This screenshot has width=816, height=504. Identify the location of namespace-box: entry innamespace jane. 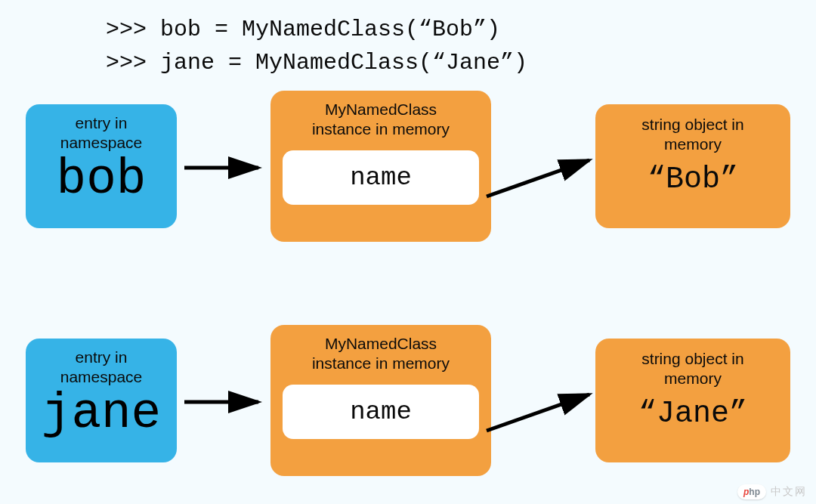
(101, 400).